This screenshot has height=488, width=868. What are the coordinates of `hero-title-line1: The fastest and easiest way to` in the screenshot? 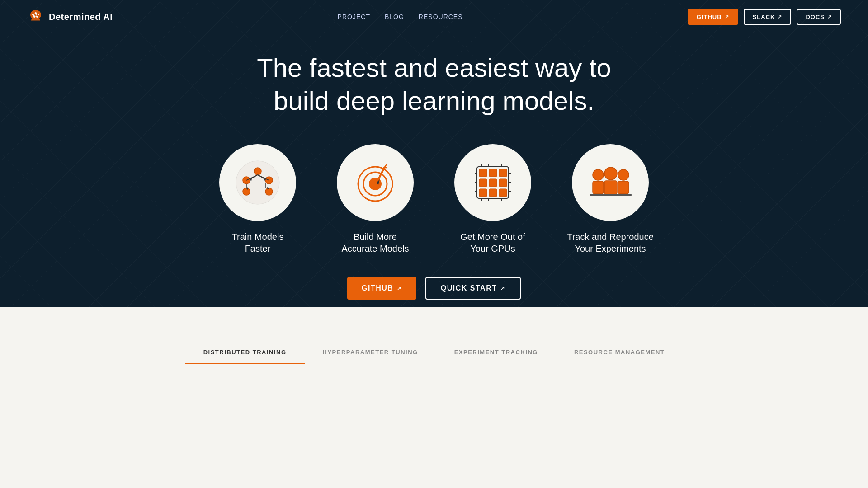 It's located at (434, 68).